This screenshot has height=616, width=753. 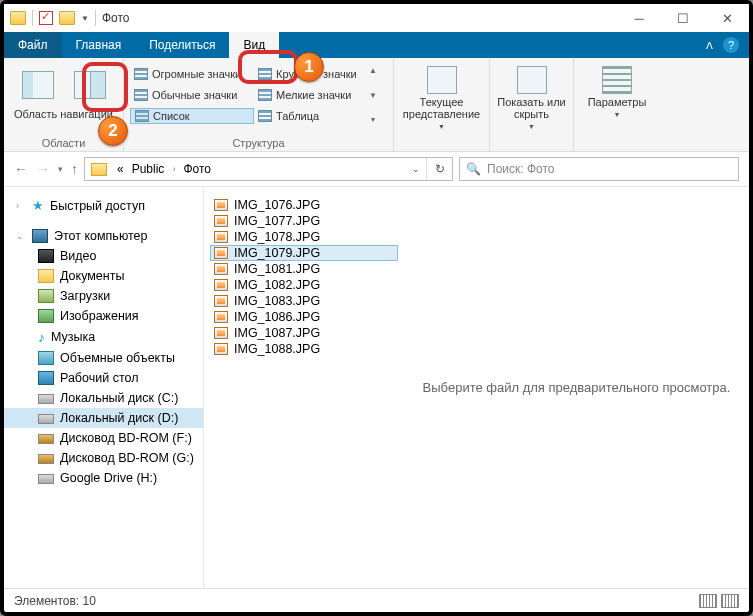 What do you see at coordinates (104, 358) in the screenshot?
I see `tree-3dobjects: Объемные объекты` at bounding box center [104, 358].